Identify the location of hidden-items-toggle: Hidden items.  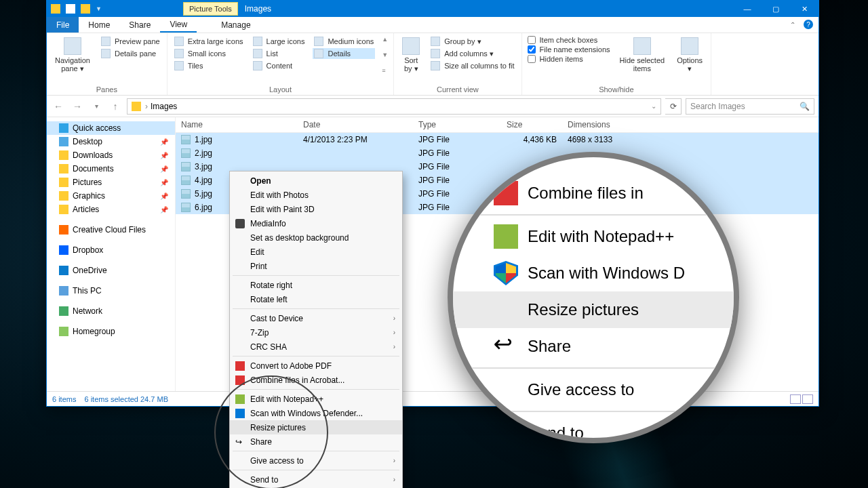
(569, 59).